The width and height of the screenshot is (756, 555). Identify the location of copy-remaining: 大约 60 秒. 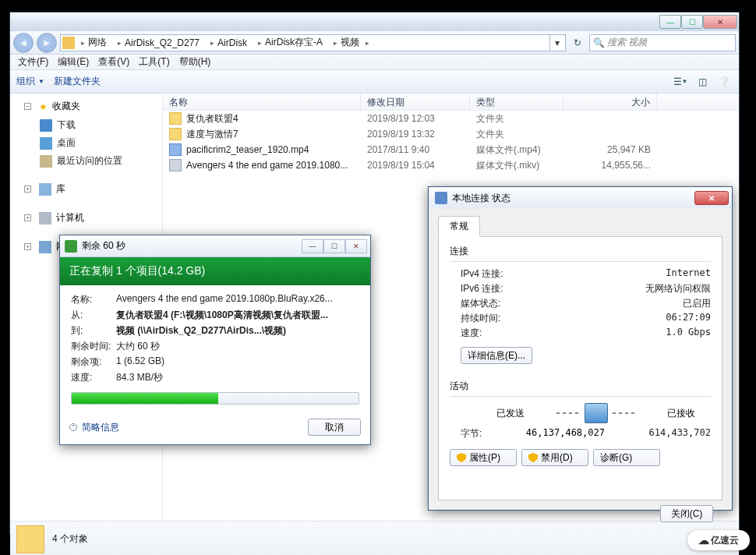
(238, 346).